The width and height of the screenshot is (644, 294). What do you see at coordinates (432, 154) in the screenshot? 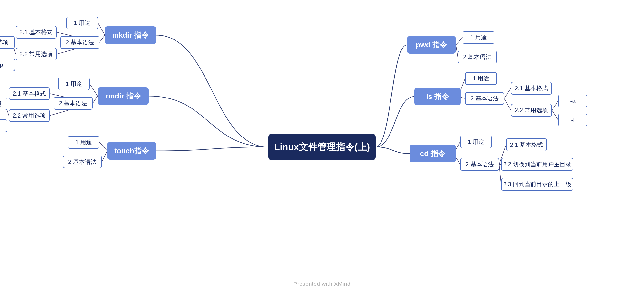
I see `node-label: cd 指令` at bounding box center [432, 154].